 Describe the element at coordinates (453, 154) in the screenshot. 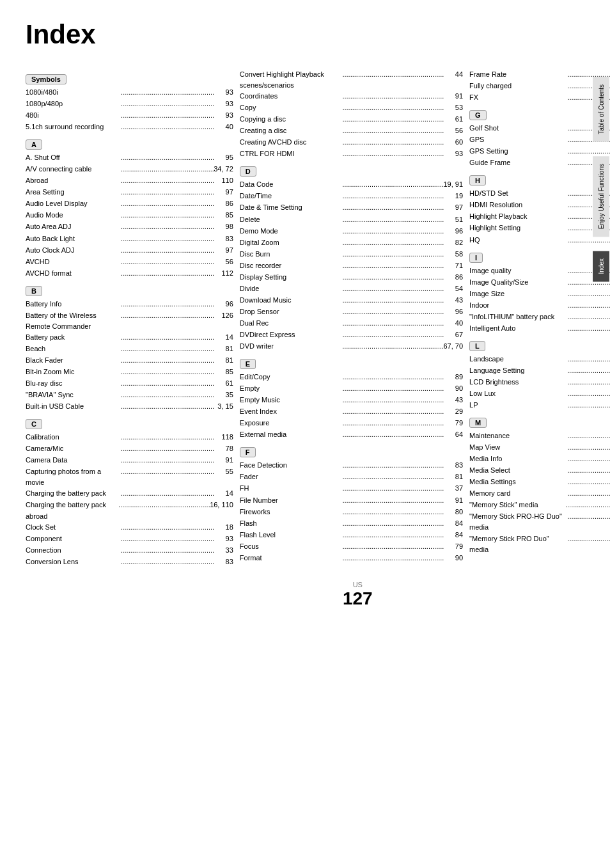

I see `entry-page: 93` at that location.